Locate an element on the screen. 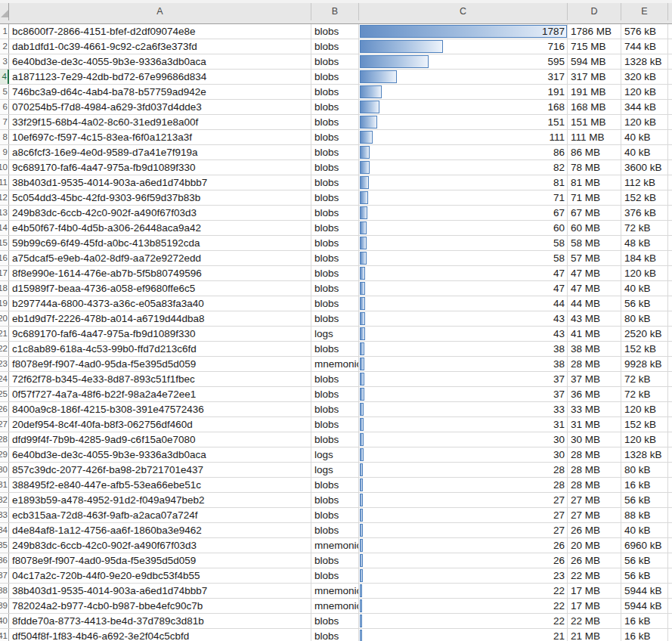 The image size is (672, 641). cell-uuid: a8c6fcf3-16e9-4e0d-9589-d7a41e7f919a is located at coordinates (160, 153).